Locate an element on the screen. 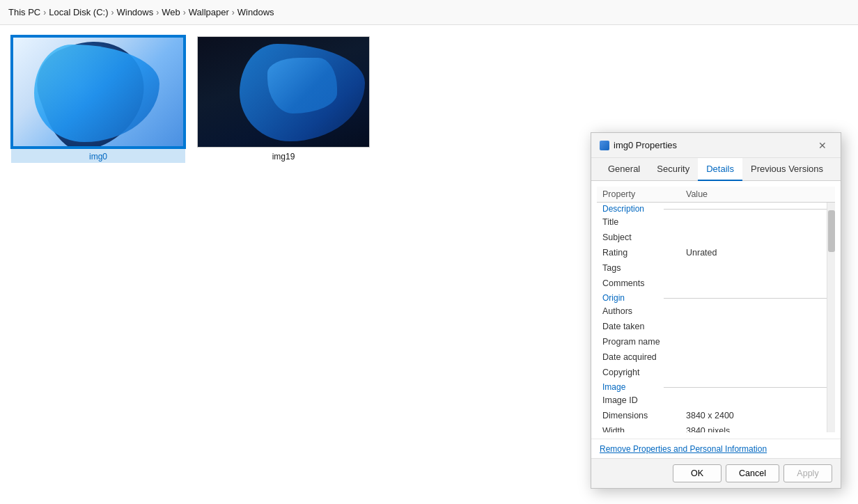  scrollbar-track is located at coordinates (831, 317).